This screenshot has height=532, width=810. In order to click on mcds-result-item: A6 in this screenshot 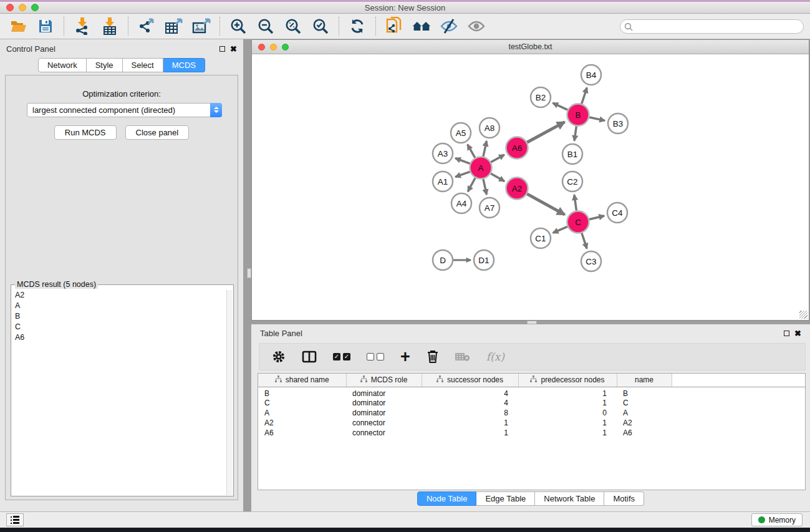, I will do `click(120, 338)`.